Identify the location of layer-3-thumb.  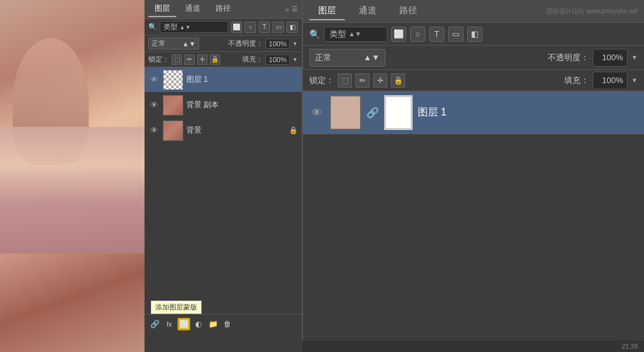
(173, 131).